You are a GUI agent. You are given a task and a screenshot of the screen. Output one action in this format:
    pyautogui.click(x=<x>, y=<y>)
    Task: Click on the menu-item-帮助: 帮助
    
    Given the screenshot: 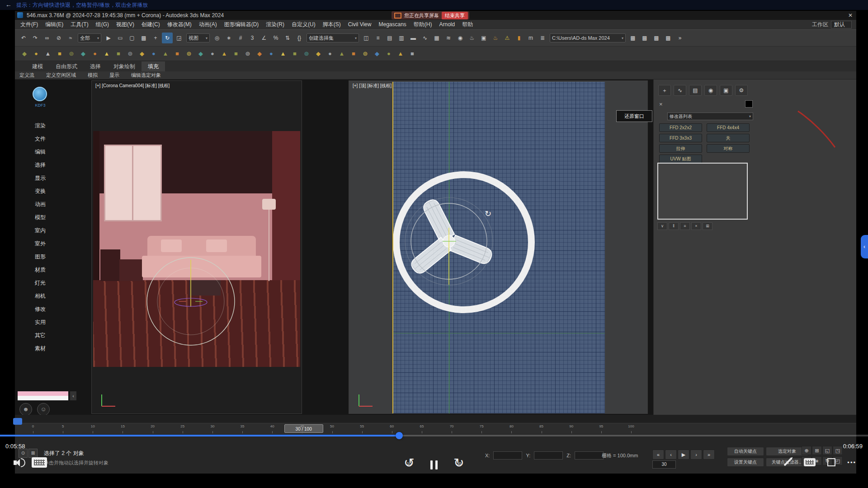 What is the action you would take?
    pyautogui.click(x=467, y=24)
    